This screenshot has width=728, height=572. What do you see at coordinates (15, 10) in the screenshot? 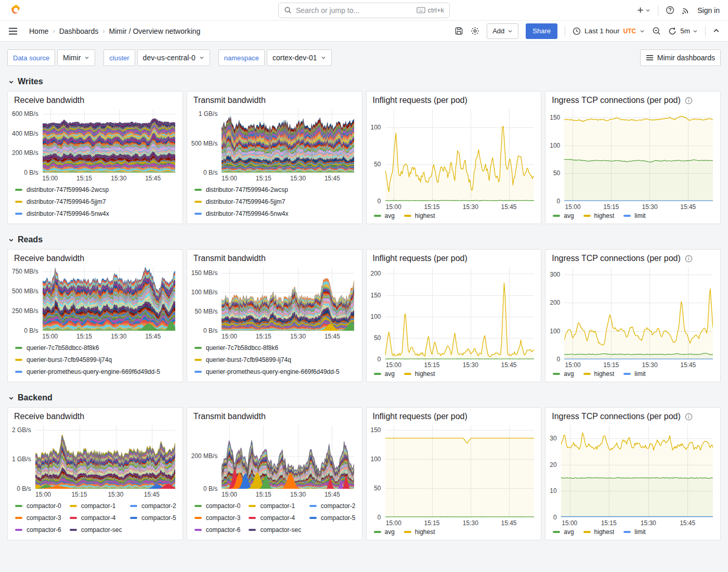
I see `grafana-logo` at bounding box center [15, 10].